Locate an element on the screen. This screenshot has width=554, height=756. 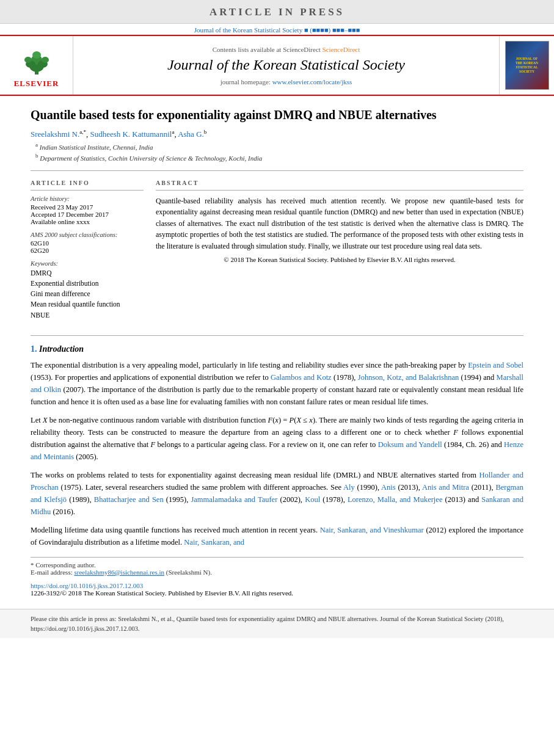
ams-code-2: 62G20 is located at coordinates (87, 250).